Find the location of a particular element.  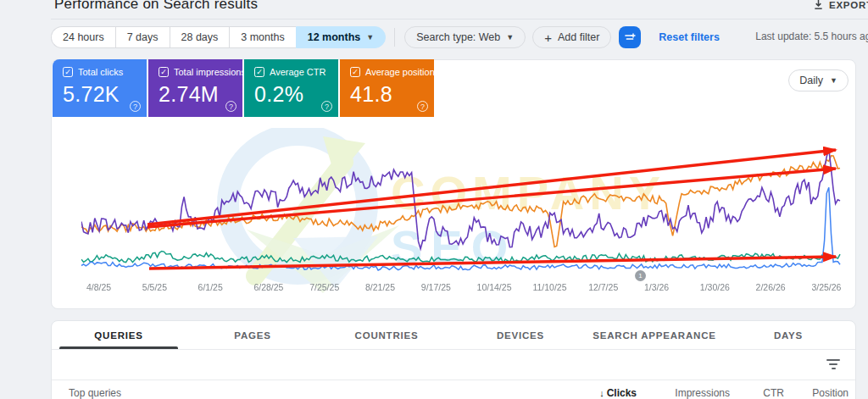

active-tab-underline is located at coordinates (119, 347).